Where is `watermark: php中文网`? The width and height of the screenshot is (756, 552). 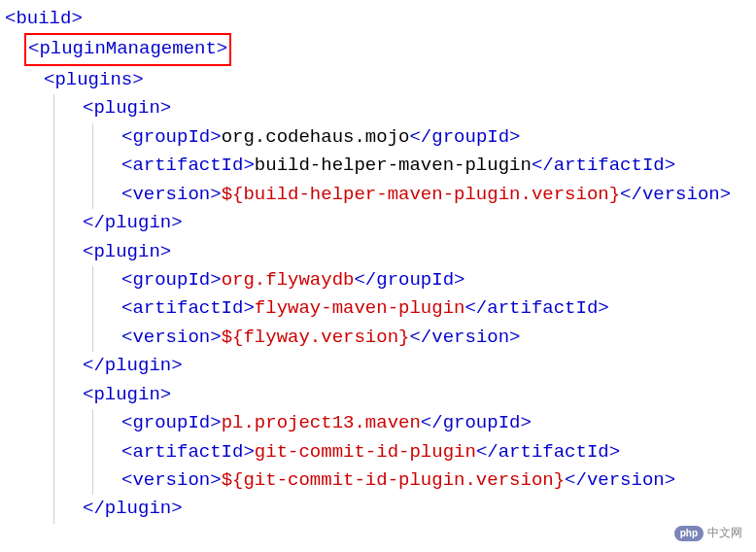 watermark: php中文网 is located at coordinates (708, 525).